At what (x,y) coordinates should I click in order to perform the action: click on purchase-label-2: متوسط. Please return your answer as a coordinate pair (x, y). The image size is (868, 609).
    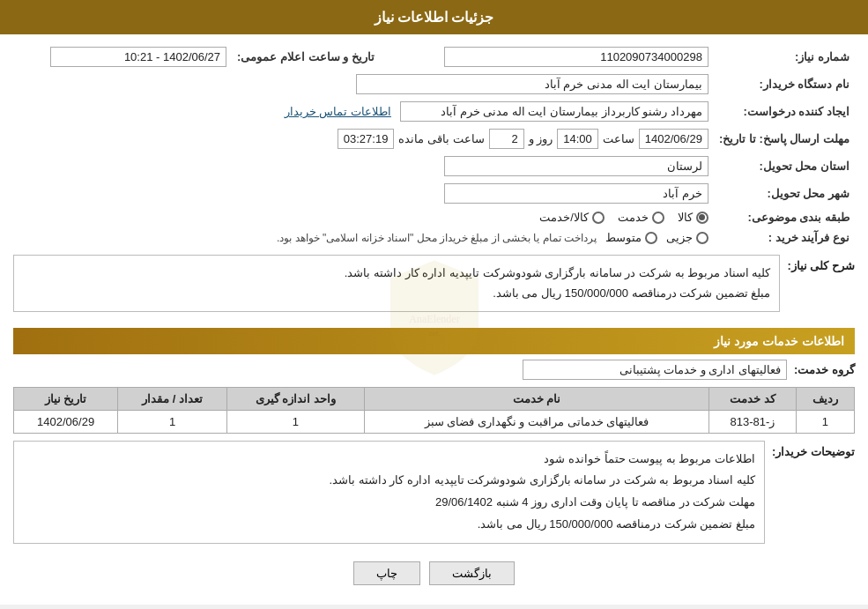
    Looking at the image, I should click on (624, 238).